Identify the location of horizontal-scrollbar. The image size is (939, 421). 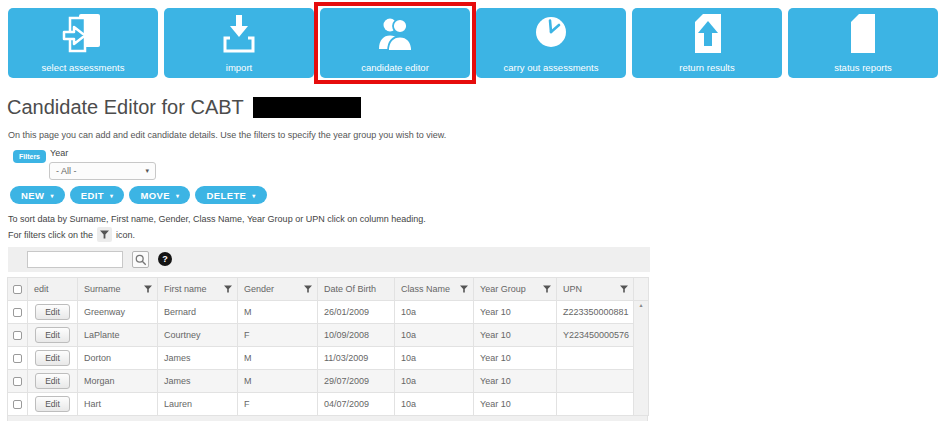
(328, 418).